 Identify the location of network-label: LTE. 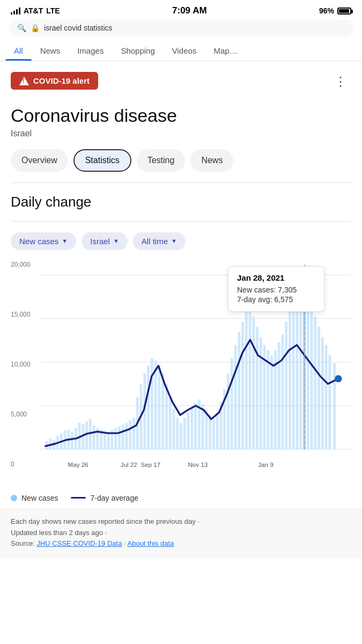
(53, 11).